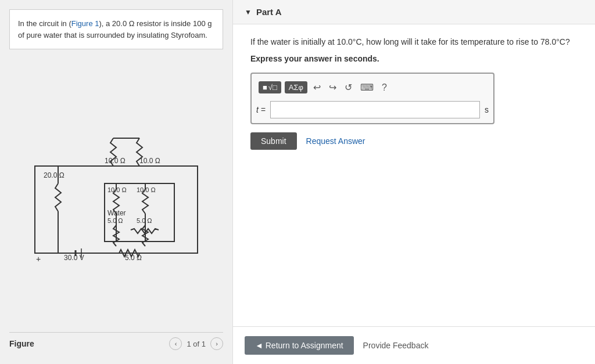  I want to click on unit-label: s, so click(487, 110).